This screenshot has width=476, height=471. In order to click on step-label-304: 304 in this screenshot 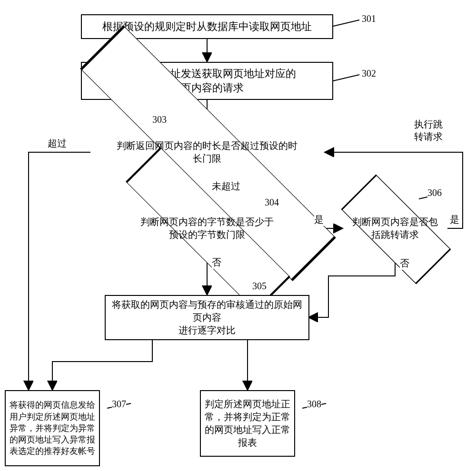, I will do `click(272, 203)`.